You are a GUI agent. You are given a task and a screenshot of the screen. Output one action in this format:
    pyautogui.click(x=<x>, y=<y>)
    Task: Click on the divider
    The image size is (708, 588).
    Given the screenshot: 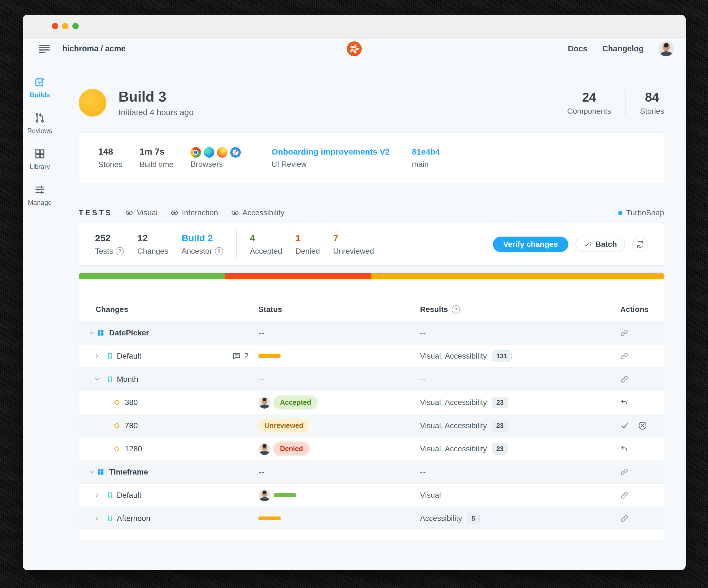 What is the action you would take?
    pyautogui.click(x=258, y=158)
    